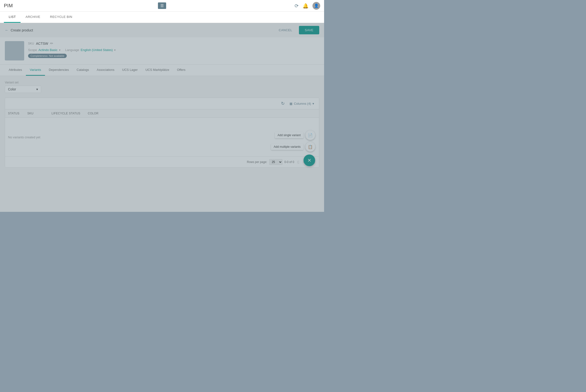 Image resolution: width=586 pixels, height=392 pixels. I want to click on hamburger-button: ☰, so click(162, 6).